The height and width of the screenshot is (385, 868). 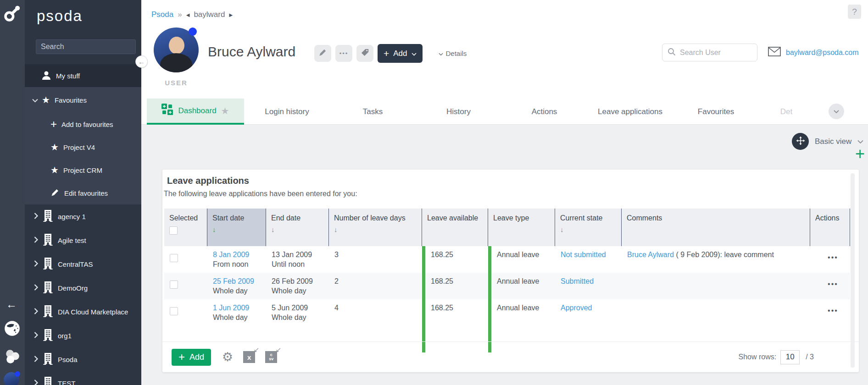 What do you see at coordinates (239, 281) in the screenshot?
I see `start-date-link: 25 Feb 2009` at bounding box center [239, 281].